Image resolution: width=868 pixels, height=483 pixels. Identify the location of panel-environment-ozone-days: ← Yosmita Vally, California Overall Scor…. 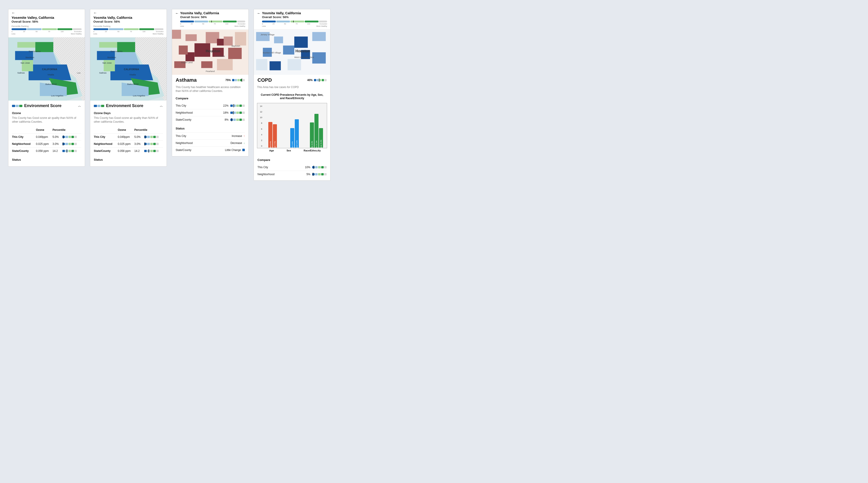
(128, 88).